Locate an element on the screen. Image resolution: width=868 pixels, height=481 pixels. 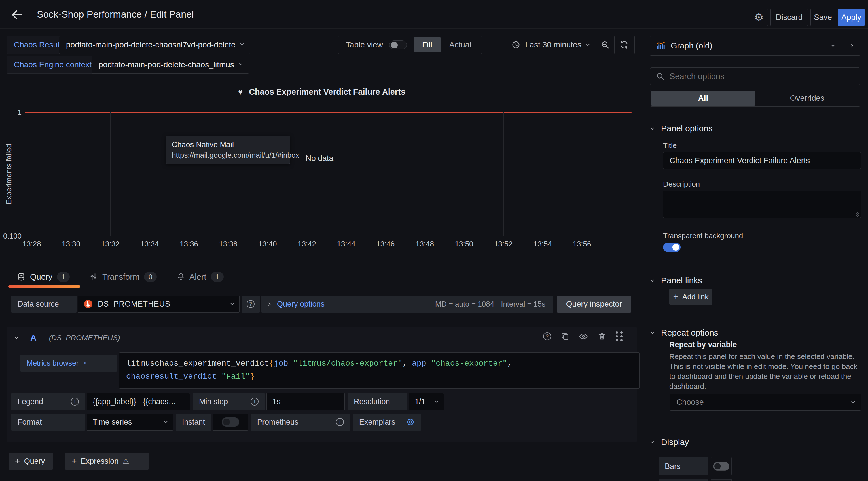
description-textarea is located at coordinates (762, 204).